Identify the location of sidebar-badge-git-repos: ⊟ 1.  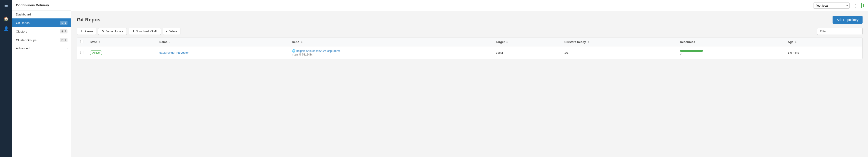
(64, 23).